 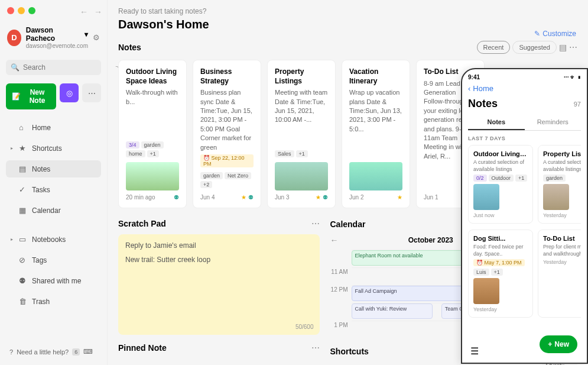 I want to click on phone-section-label: LAST 7 DAYS, so click(x=525, y=138).